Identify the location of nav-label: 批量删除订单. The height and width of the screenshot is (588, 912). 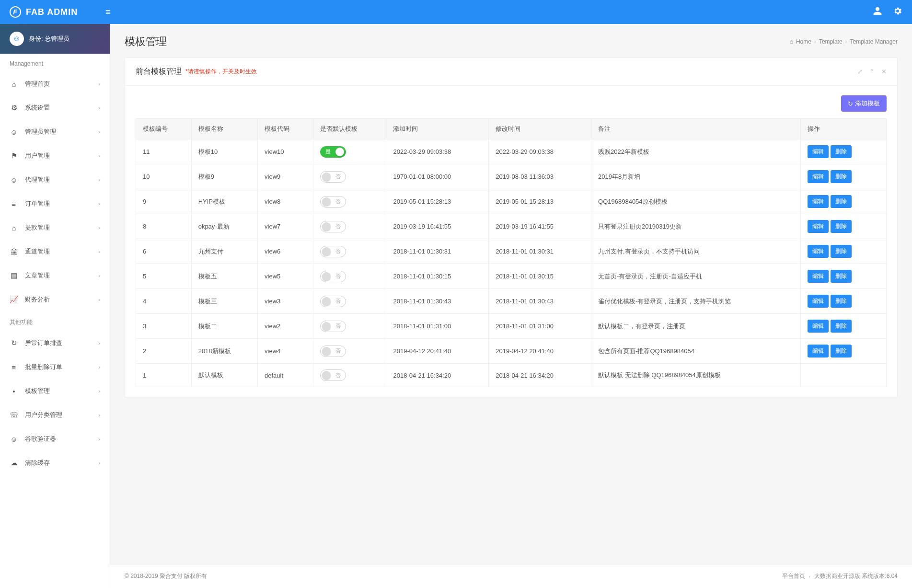
(44, 367).